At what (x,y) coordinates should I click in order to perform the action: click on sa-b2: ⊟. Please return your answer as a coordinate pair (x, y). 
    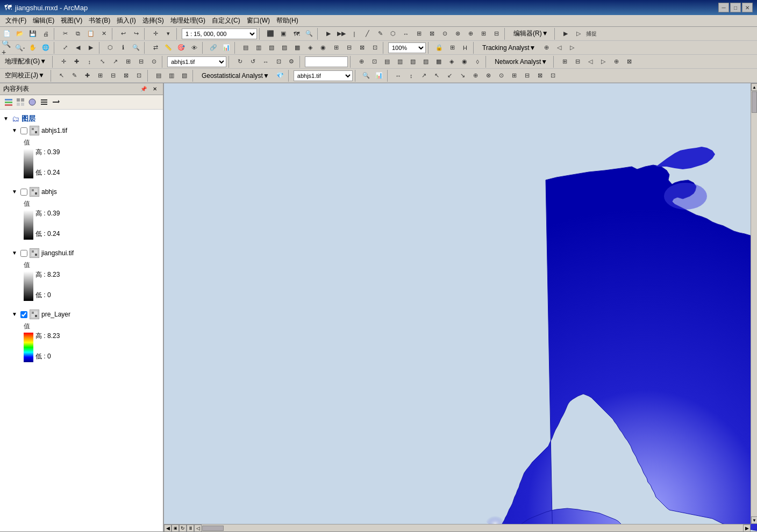
    Looking at the image, I should click on (113, 76).